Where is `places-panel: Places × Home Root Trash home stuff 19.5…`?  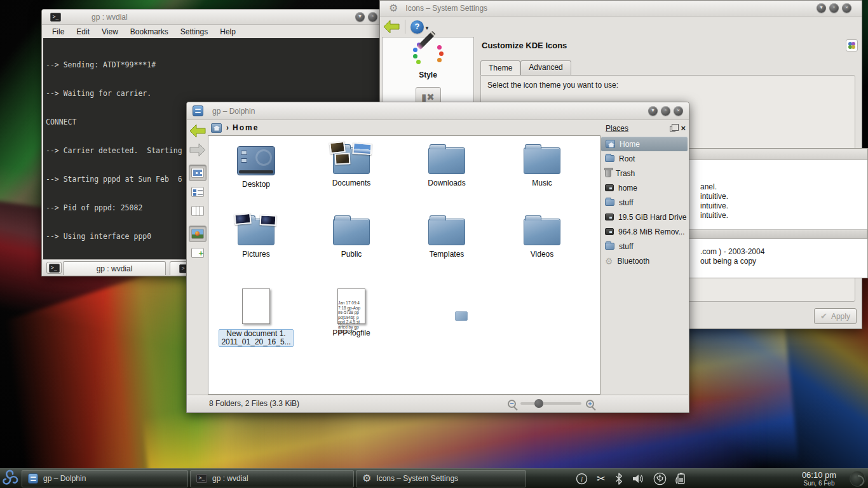
places-panel: Places × Home Root Trash home stuff 19.5… is located at coordinates (644, 257).